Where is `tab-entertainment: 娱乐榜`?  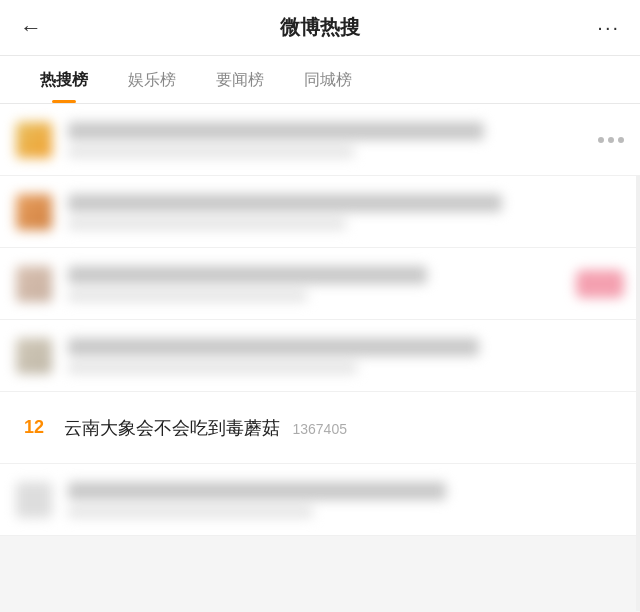 tab-entertainment: 娱乐榜 is located at coordinates (152, 80).